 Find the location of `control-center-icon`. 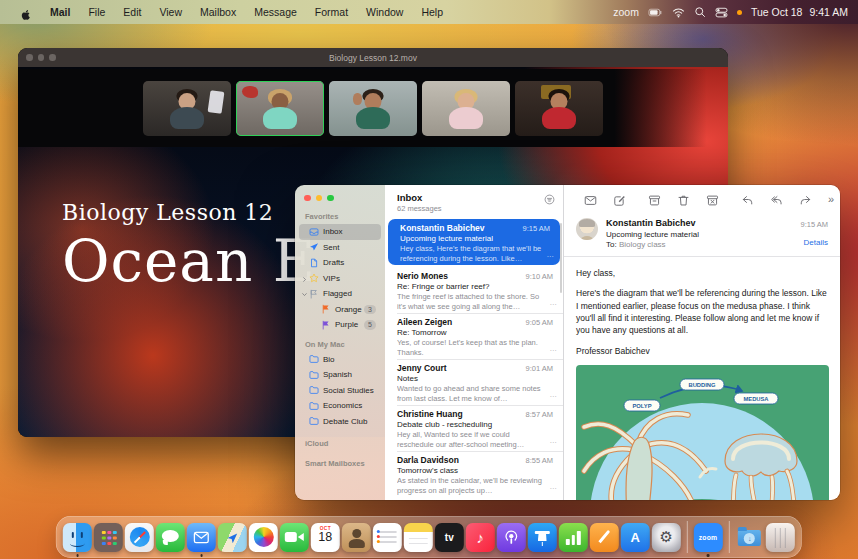

control-center-icon is located at coordinates (722, 12).